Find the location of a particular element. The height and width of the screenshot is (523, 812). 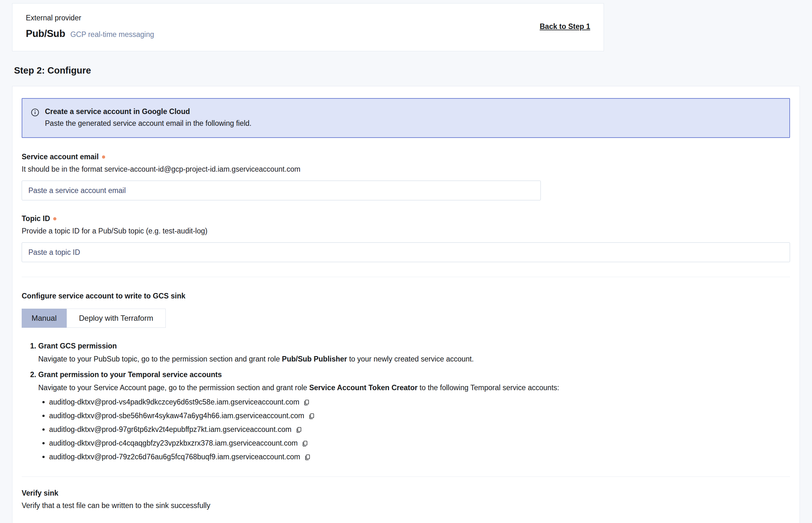

step-grant-gcs-permission: Grant GCS permission Navigate to your Pu… is located at coordinates (414, 353).